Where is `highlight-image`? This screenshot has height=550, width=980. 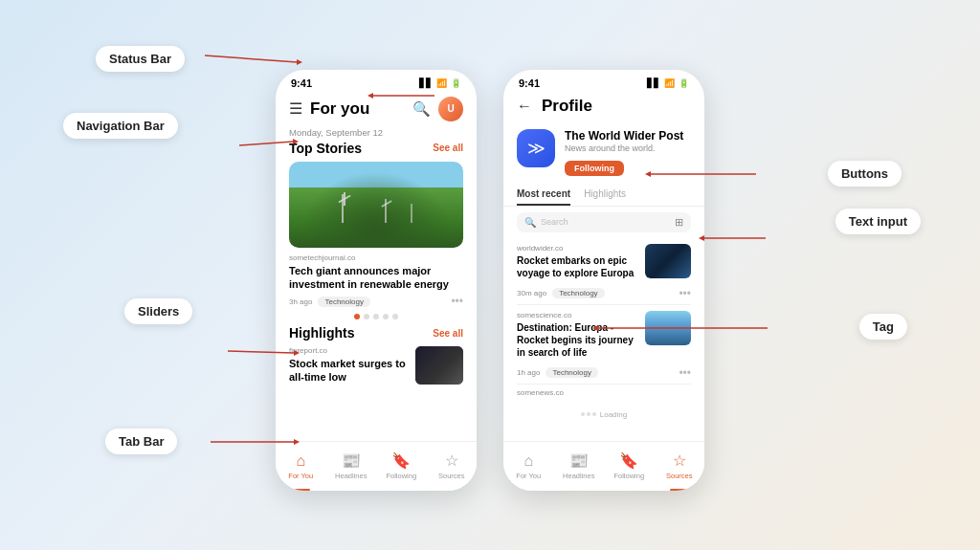
highlight-image is located at coordinates (439, 365).